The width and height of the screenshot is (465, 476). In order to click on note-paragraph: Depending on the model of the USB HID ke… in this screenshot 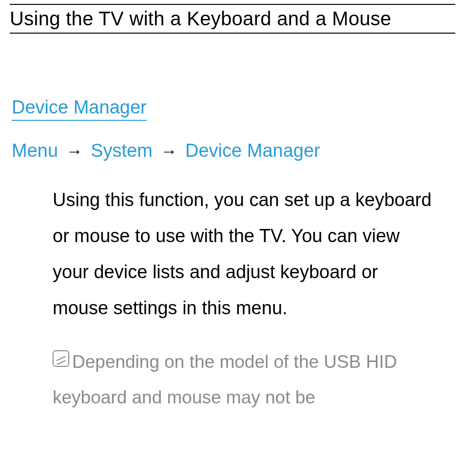, I will do `click(244, 380)`.